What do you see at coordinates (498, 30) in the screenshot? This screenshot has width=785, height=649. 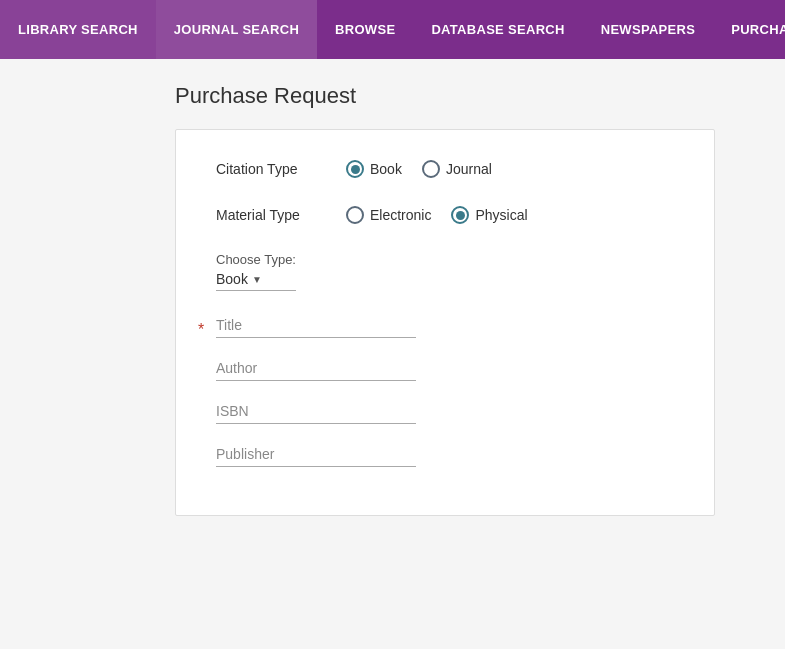 I see `nav-database-search: DATABASE SEARCH` at bounding box center [498, 30].